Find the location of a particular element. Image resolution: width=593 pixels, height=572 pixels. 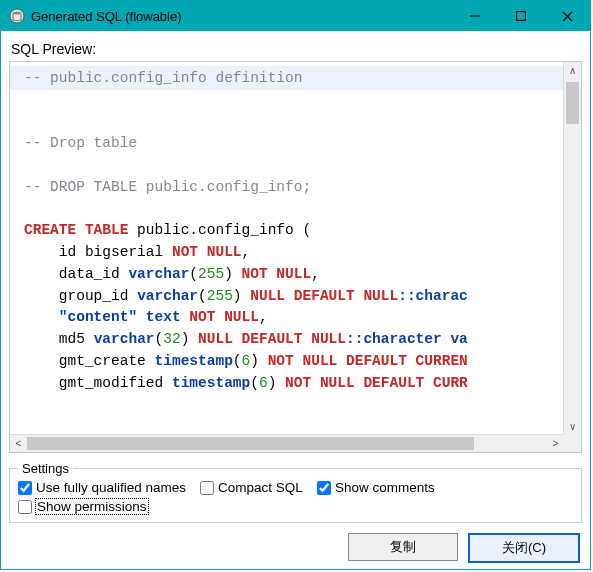

preview-label: SQL Preview: is located at coordinates (296, 49).